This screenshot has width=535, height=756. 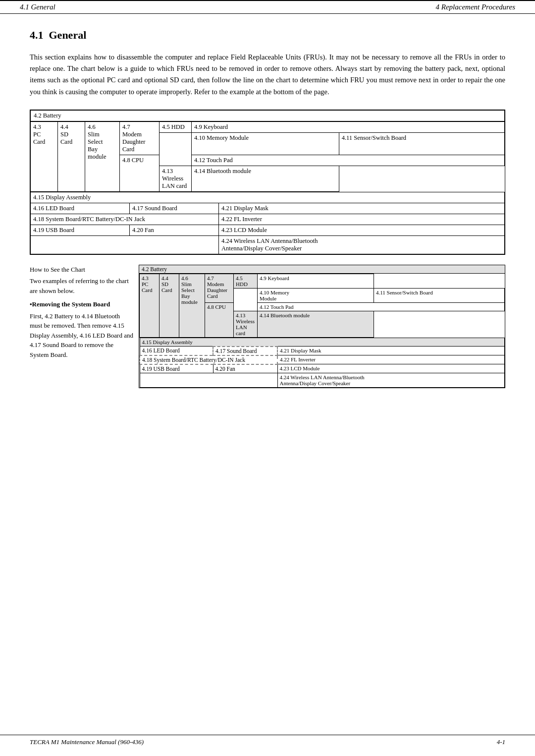 What do you see at coordinates (439, 295) in the screenshot?
I see `ex-cell-411: 4.11 Sensor/Switch Board` at bounding box center [439, 295].